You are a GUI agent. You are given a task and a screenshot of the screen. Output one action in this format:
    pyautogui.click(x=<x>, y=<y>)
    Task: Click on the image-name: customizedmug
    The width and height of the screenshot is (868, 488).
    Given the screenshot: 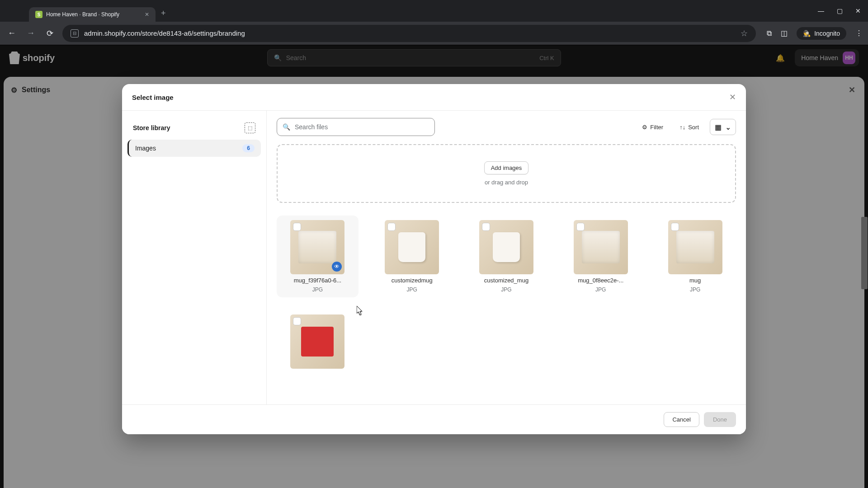 What is the action you would take?
    pyautogui.click(x=412, y=280)
    